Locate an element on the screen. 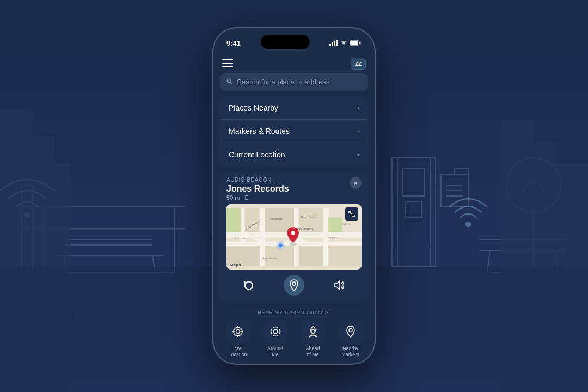 This screenshot has height=392, width=588. ahead-icon is located at coordinates (313, 332).